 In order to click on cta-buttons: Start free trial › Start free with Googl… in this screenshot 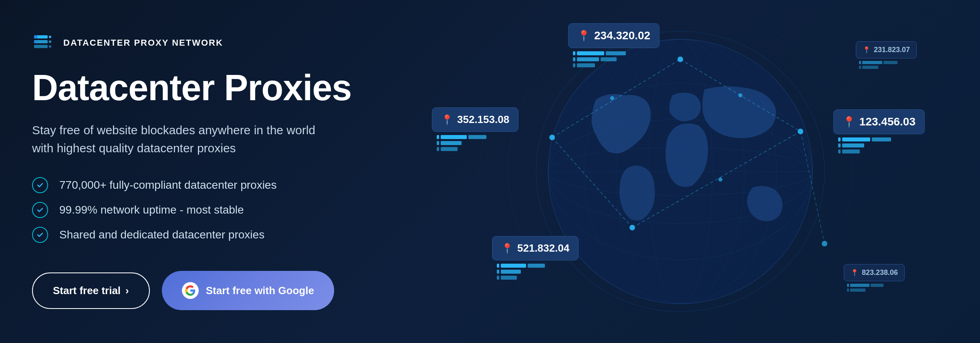, I will do `click(194, 291)`.